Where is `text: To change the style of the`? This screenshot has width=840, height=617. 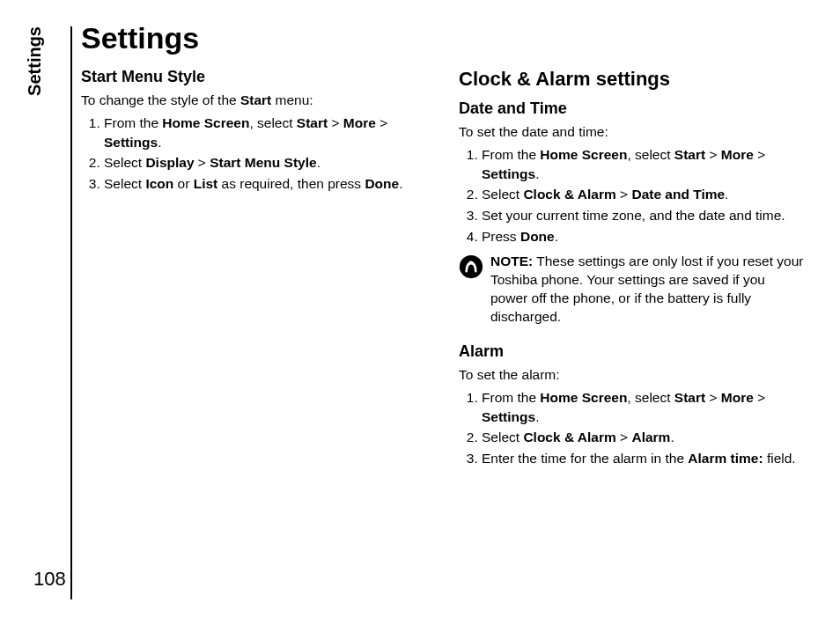
text: To change the style of the is located at coordinates (160, 100).